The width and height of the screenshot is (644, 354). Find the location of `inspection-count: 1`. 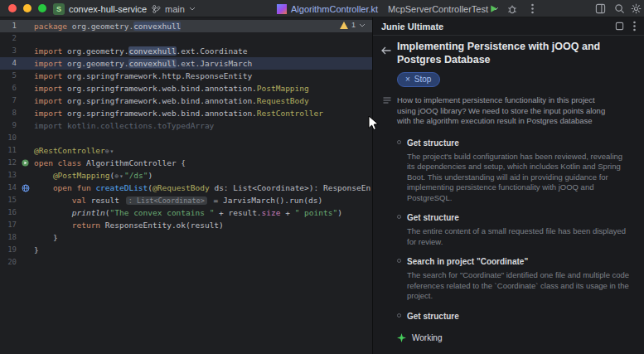

inspection-count: 1 is located at coordinates (353, 25).